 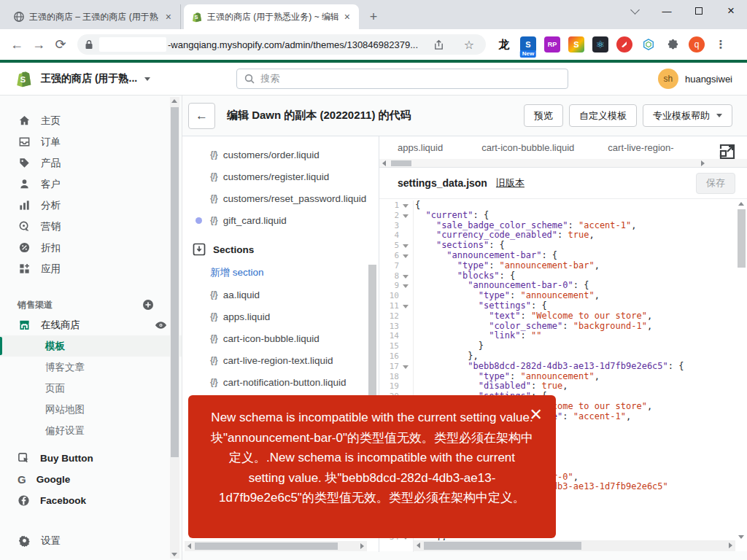 I want to click on file-item-modified: {/}gift_card.liquid, so click(x=280, y=220).